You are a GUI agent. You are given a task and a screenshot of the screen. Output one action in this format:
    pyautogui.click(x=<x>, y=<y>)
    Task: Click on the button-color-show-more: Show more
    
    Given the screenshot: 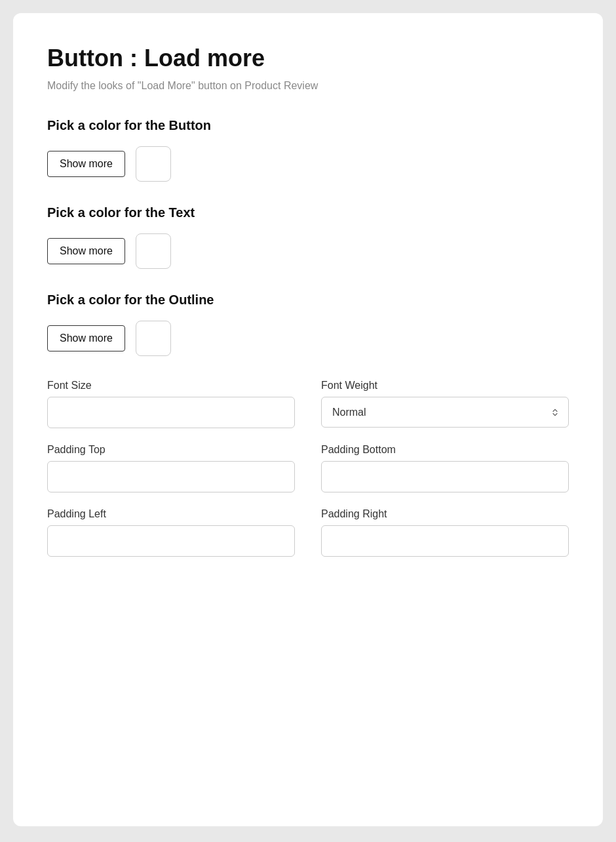 What is the action you would take?
    pyautogui.click(x=87, y=164)
    